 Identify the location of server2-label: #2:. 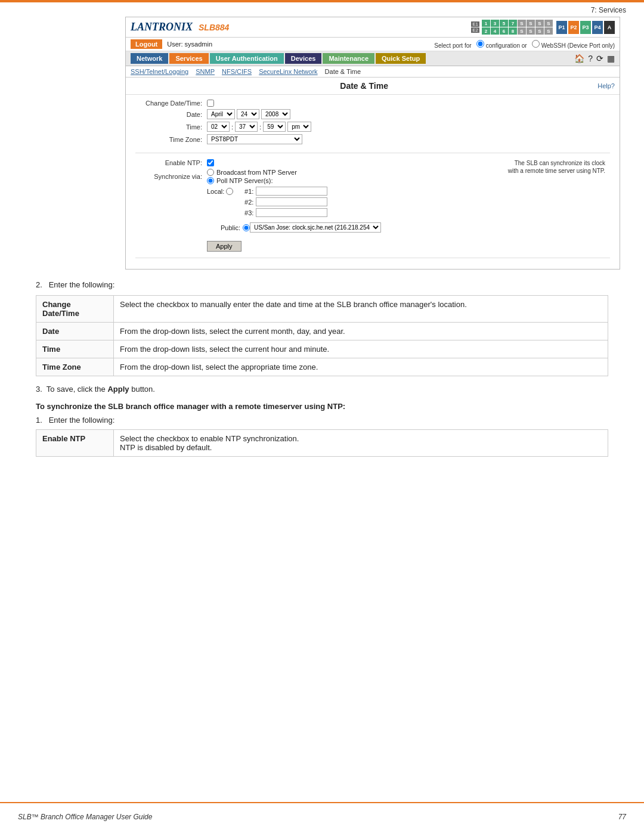
(247, 202).